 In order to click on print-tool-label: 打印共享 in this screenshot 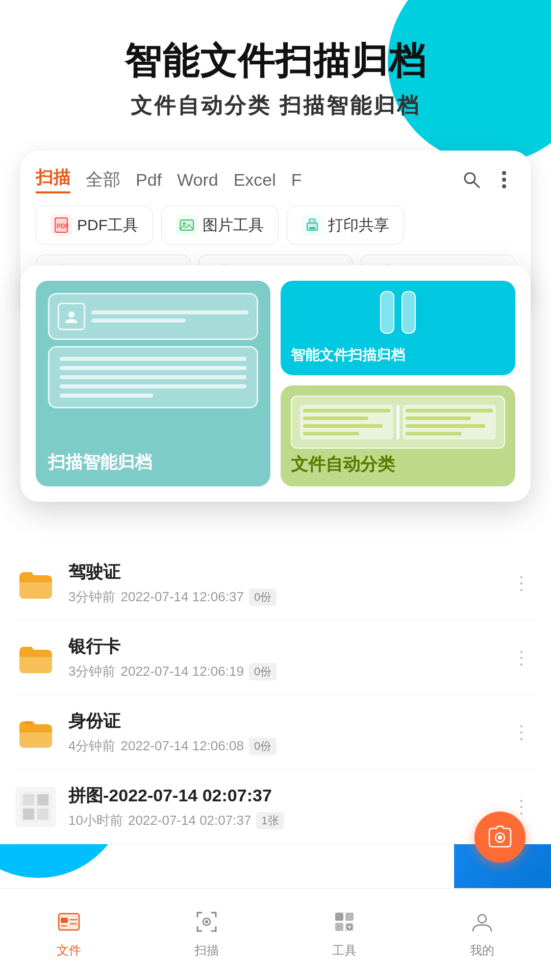, I will do `click(359, 226)`.